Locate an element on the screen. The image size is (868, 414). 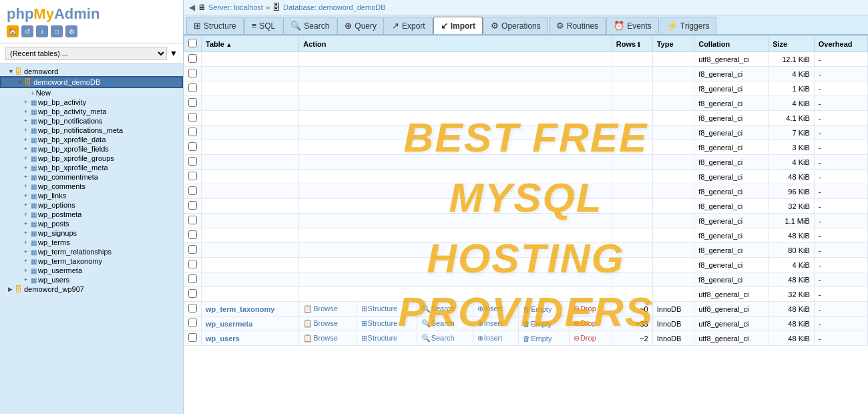
table-name-link: wp_term_taxonomy is located at coordinates (240, 309).